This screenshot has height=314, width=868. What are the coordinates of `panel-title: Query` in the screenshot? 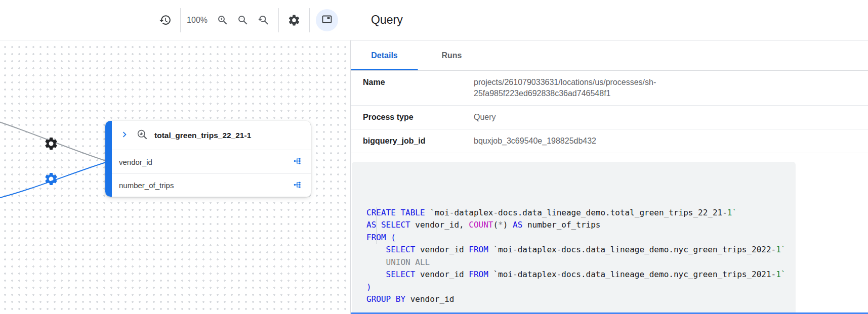 It's located at (387, 20).